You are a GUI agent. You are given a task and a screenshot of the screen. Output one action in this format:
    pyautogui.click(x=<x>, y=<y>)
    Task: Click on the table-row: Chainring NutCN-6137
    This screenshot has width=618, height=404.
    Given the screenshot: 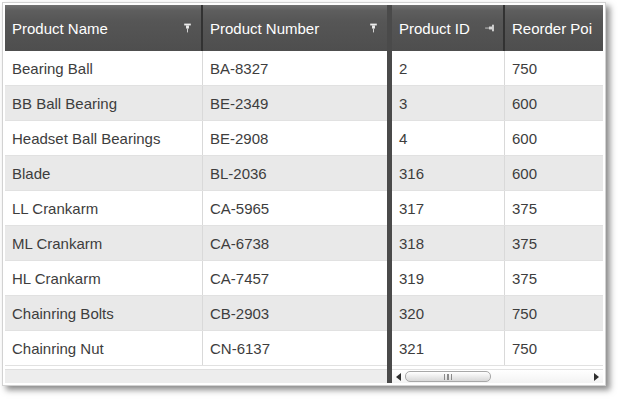 What is the action you would take?
    pyautogui.click(x=196, y=348)
    